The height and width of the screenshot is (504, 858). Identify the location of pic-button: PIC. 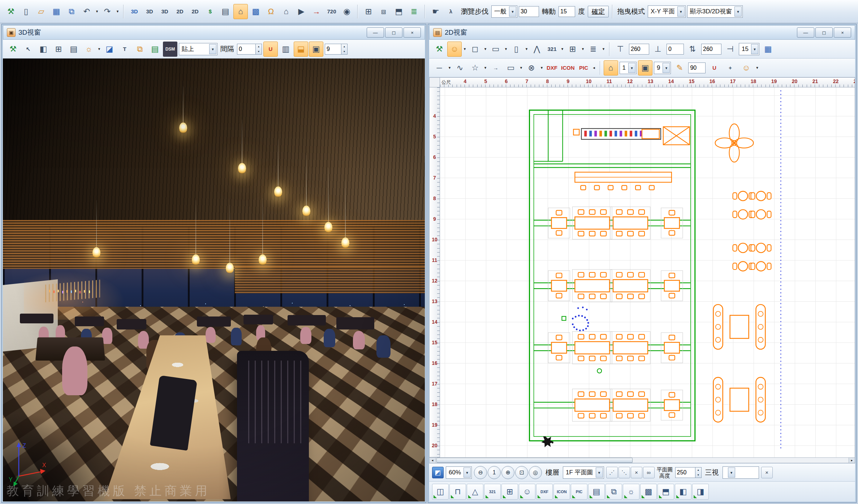
(584, 68).